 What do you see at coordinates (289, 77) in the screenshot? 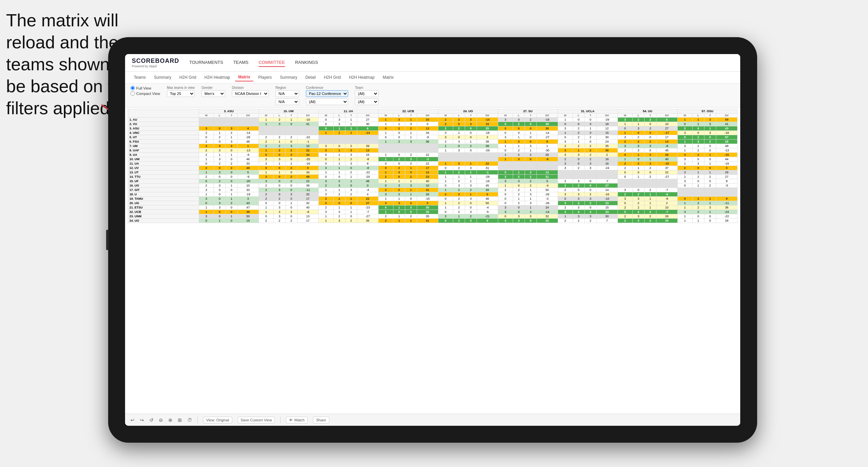
I see `subnav-summary2: Summary` at bounding box center [289, 77].